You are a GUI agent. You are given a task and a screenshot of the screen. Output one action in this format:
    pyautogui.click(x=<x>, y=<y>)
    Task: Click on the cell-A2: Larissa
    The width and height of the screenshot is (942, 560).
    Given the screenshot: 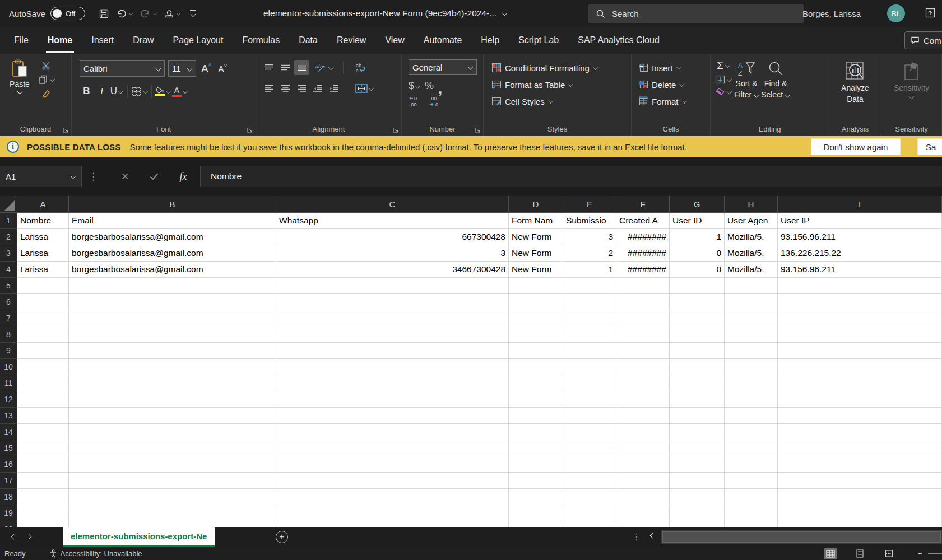 What is the action you would take?
    pyautogui.click(x=43, y=237)
    